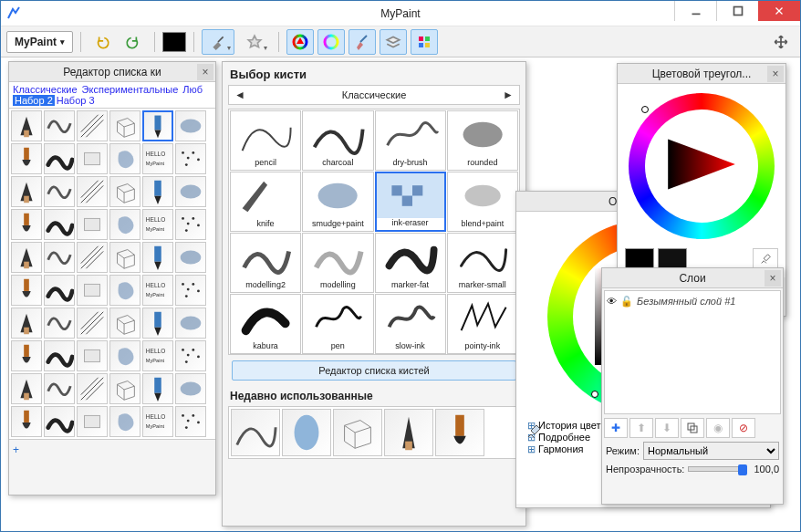  I want to click on tab-nabor3: Набор 3, so click(76, 100).